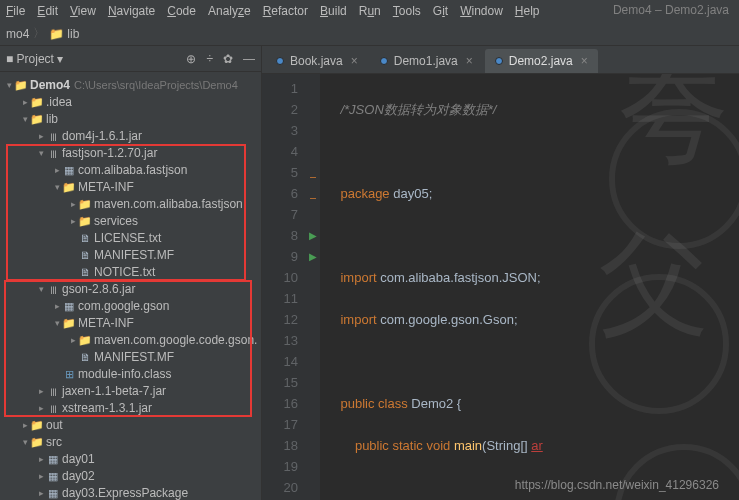  I want to click on tab-book: Book.java×, so click(317, 61).